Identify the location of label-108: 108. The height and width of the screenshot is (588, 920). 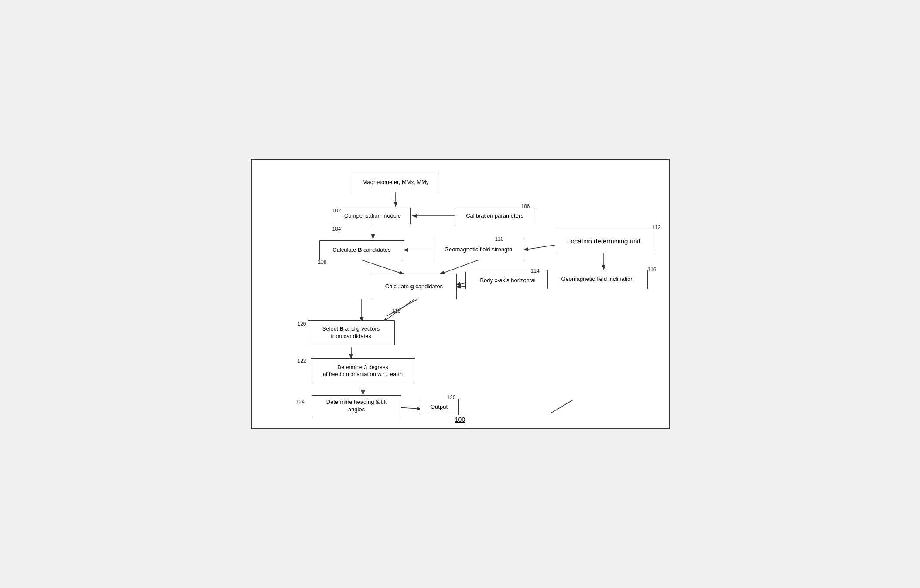
(322, 262).